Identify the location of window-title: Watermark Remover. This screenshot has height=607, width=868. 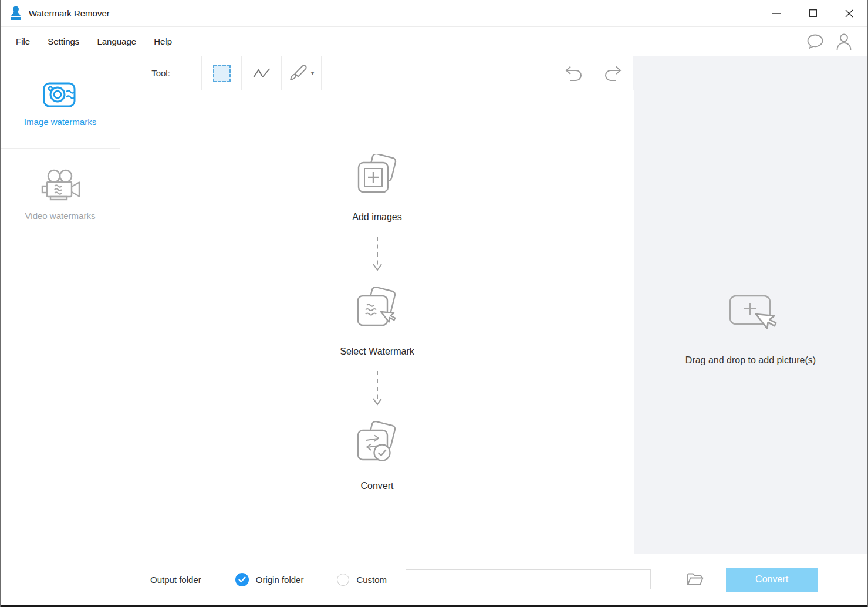
(69, 13).